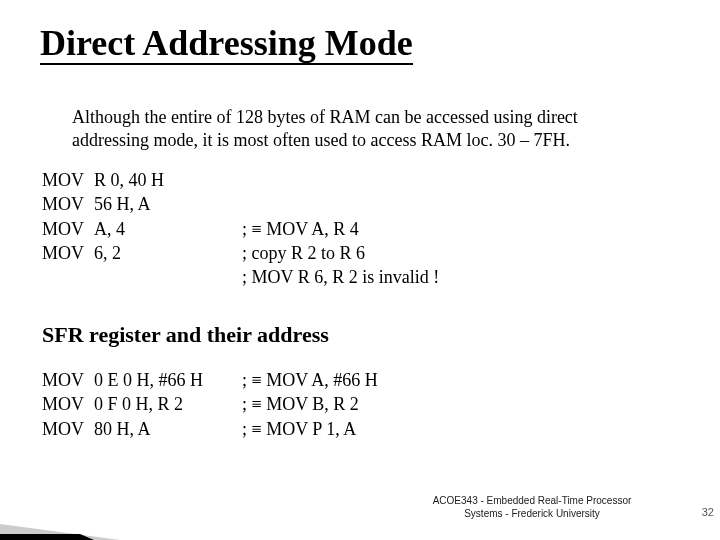 Image resolution: width=720 pixels, height=540 pixels. I want to click on operands: 0 E 0 H, #66 H, so click(168, 380).